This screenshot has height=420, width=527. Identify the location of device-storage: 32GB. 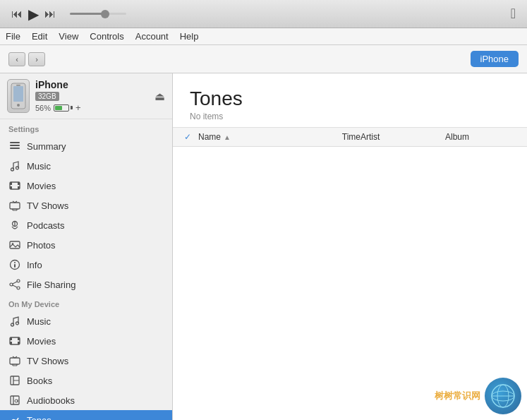
(47, 96).